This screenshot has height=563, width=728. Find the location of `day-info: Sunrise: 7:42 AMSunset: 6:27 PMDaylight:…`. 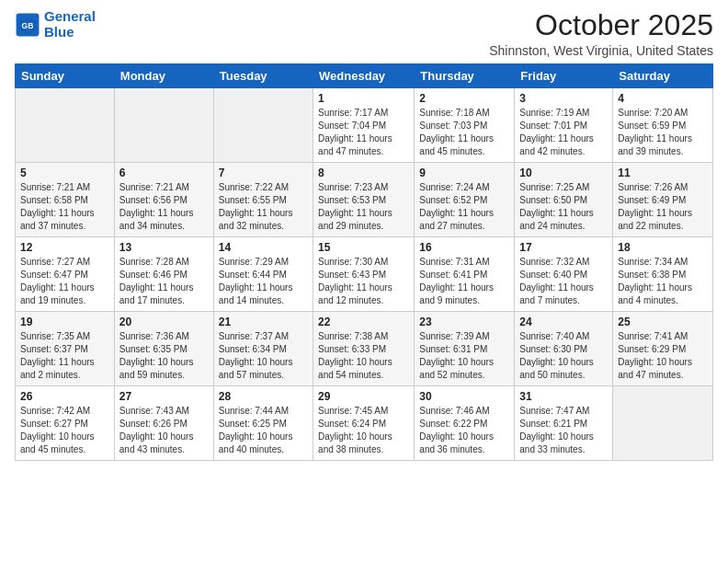

day-info: Sunrise: 7:42 AMSunset: 6:27 PMDaylight:… is located at coordinates (64, 431).